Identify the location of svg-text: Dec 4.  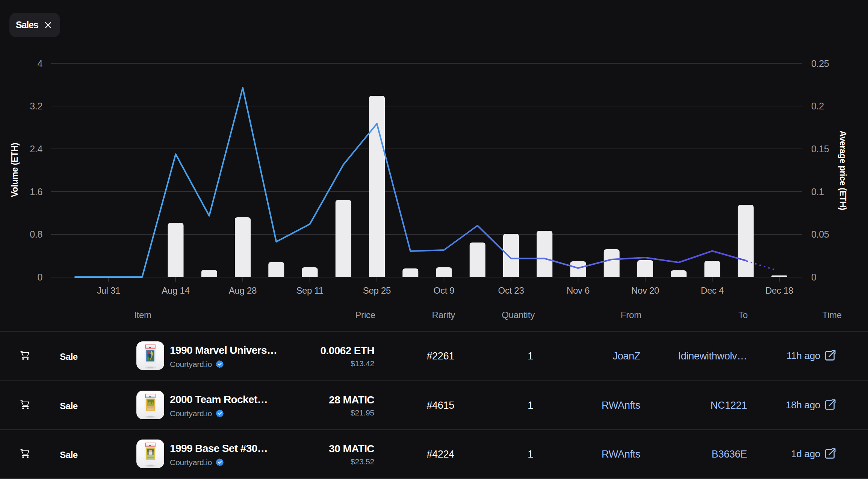
(712, 290).